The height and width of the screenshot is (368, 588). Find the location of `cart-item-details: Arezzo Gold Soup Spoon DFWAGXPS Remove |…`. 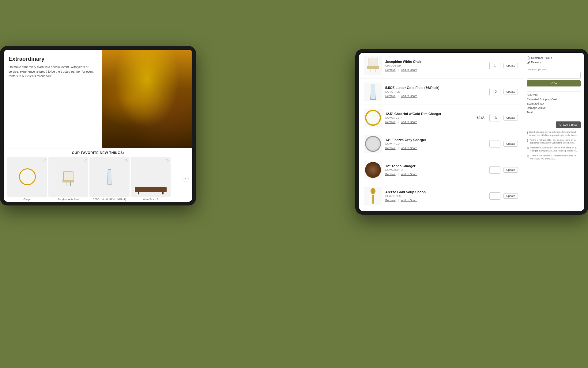

cart-item-details: Arezzo Gold Soup Spoon DFWAGXPS Remove |… is located at coordinates (436, 196).